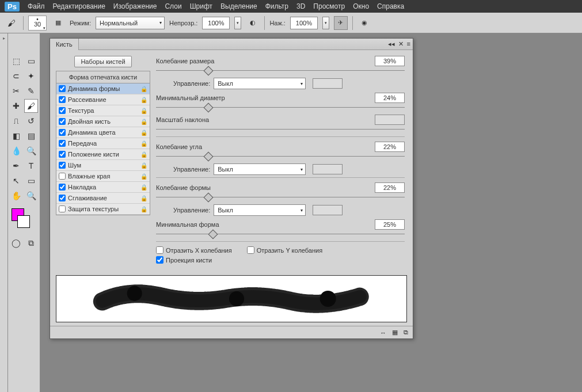 Image resolution: width=582 pixels, height=392 pixels. Describe the element at coordinates (31, 243) in the screenshot. I see `screenmode-icon: ⧉` at that location.